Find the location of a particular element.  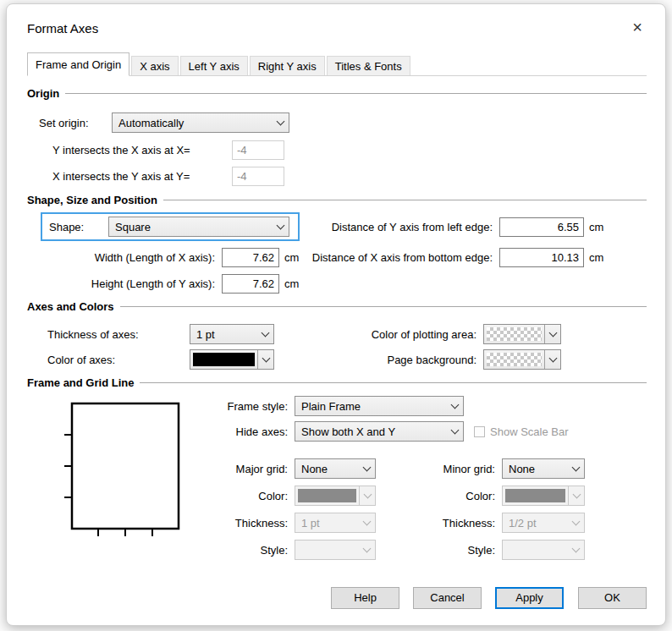

plot-area-color-label: Color of plotting area: is located at coordinates (391, 335).